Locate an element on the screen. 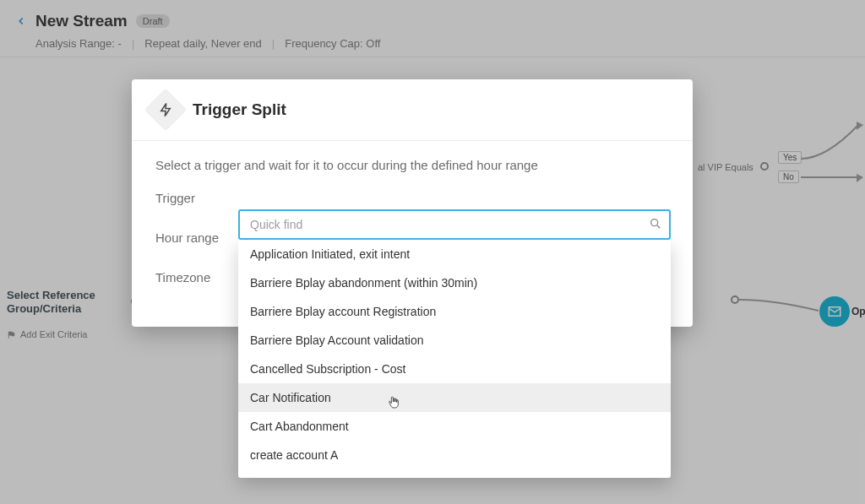 This screenshot has width=865, height=504. timezone-label: Timezone is located at coordinates (190, 277).